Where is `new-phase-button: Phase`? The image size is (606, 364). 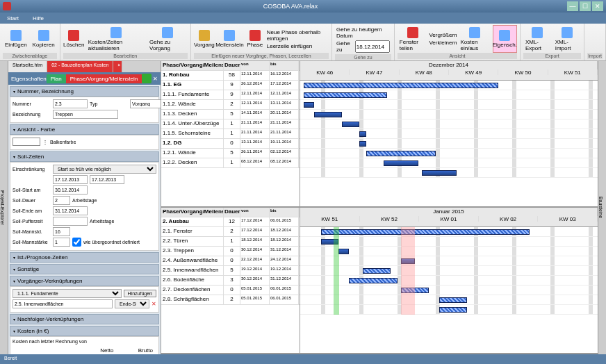 new-phase-button: Phase is located at coordinates (255, 39).